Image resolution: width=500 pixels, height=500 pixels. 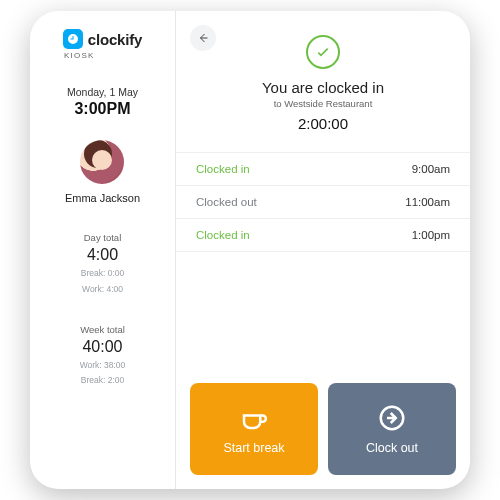 What do you see at coordinates (115, 40) in the screenshot?
I see `brand-name: clockify` at bounding box center [115, 40].